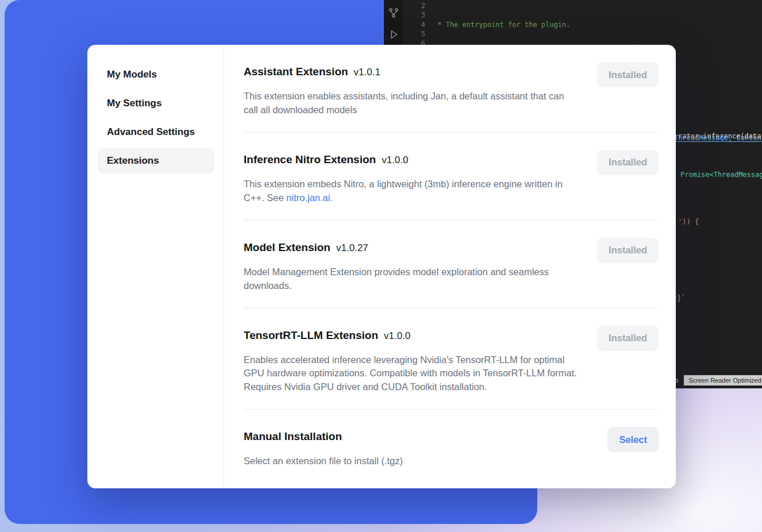 The height and width of the screenshot is (532, 762). I want to click on line-number: 3, so click(415, 15).